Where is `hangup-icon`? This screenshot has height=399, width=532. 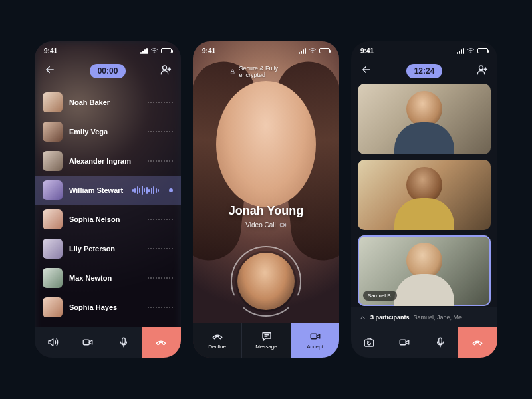
hangup-icon is located at coordinates (217, 336).